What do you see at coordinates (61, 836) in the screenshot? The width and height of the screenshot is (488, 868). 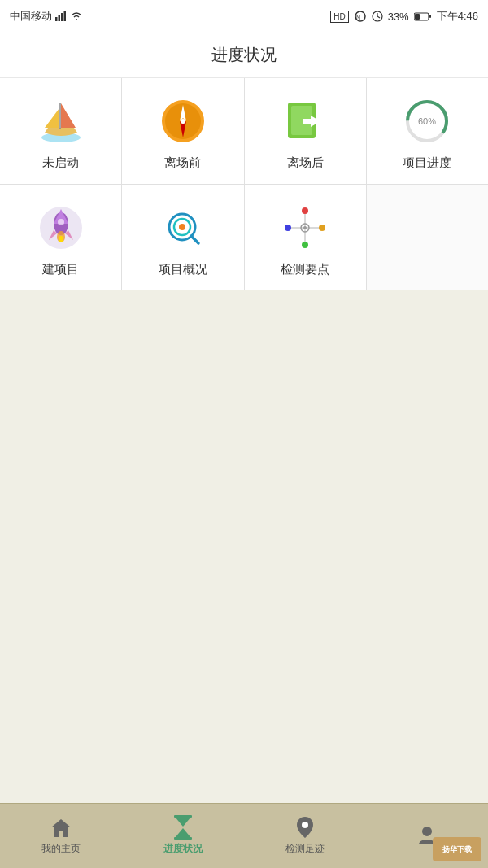 I see `nav-home: 我的主页` at bounding box center [61, 836].